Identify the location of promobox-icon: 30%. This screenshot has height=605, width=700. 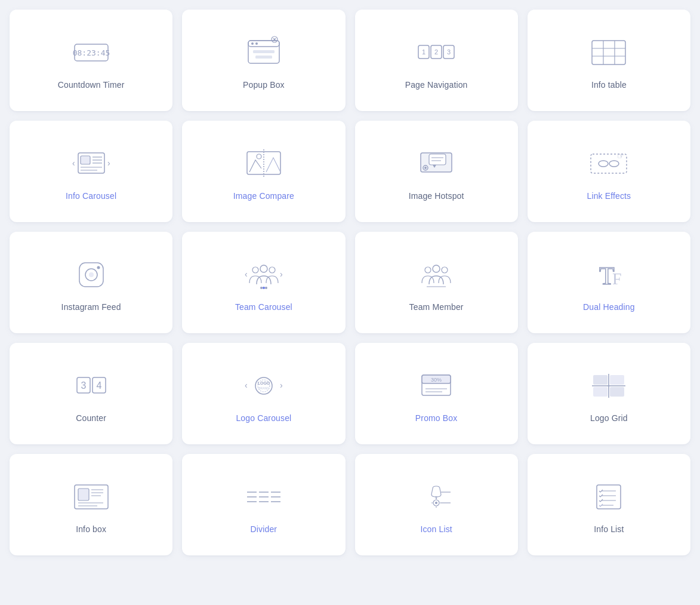
(436, 386).